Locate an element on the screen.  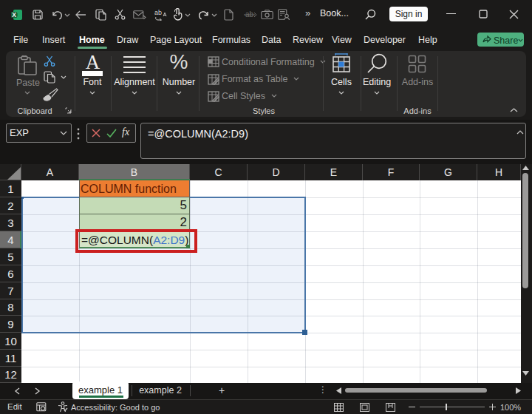
svg-text: ab is located at coordinates (158, 13).